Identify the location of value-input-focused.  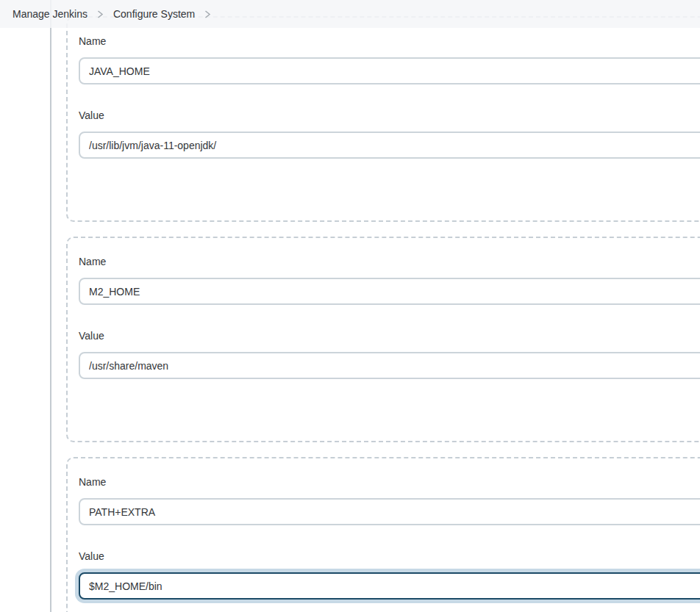
(390, 586).